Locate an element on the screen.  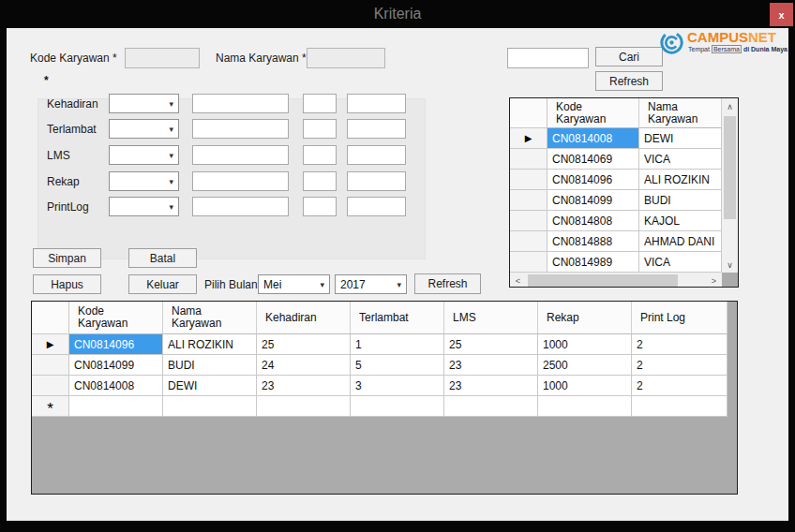
simpan-button: Simpan is located at coordinates (68, 259).